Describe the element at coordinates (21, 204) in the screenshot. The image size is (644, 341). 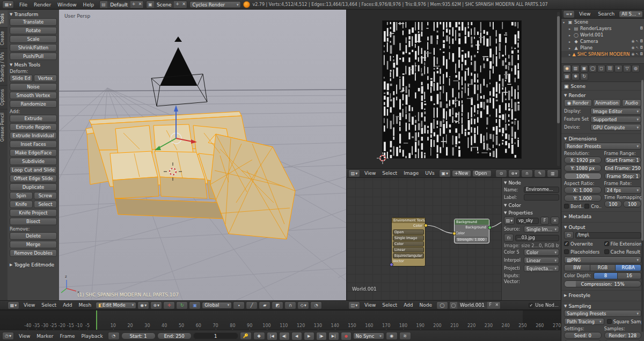
I see `add-tool-button: Knife` at that location.